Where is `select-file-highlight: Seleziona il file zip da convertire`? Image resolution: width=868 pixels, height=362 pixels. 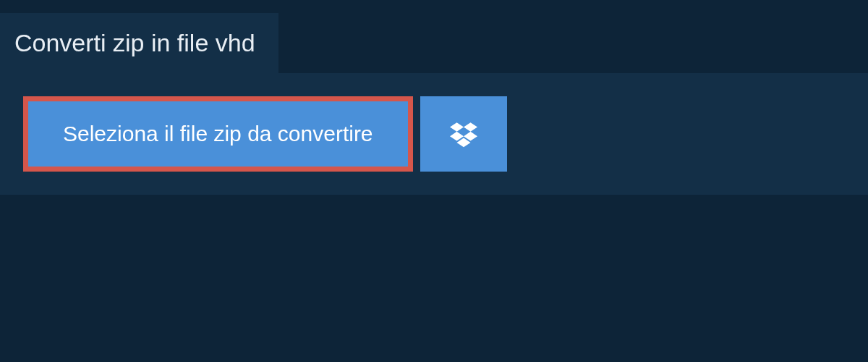 select-file-highlight: Seleziona il file zip da convertire is located at coordinates (218, 134).